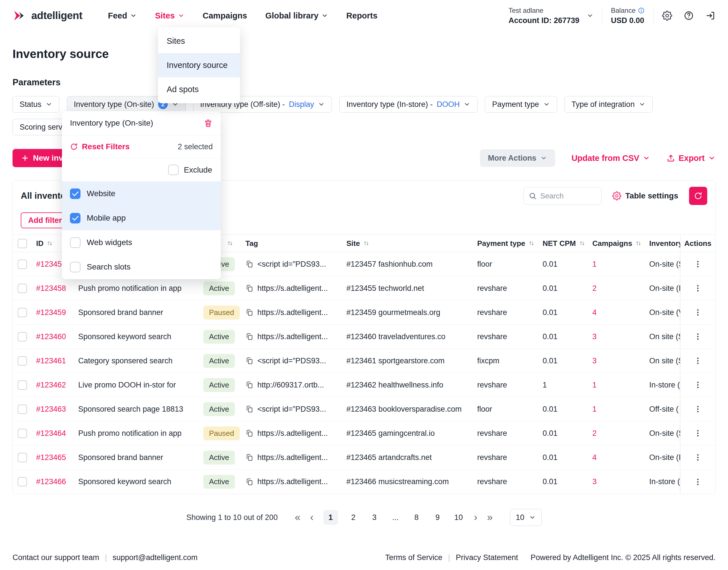  Describe the element at coordinates (526, 517) in the screenshot. I see `page-size-select: 10` at that location.